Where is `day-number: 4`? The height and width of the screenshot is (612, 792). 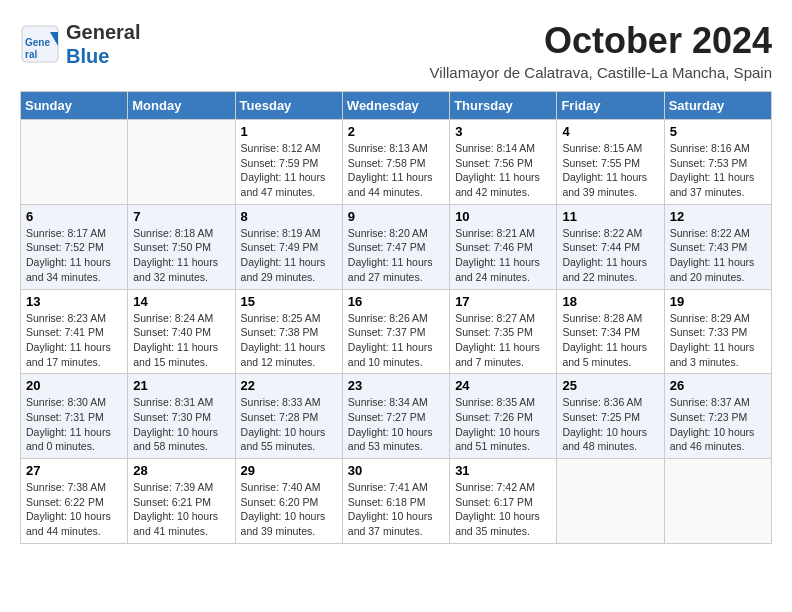 day-number: 4 is located at coordinates (610, 132).